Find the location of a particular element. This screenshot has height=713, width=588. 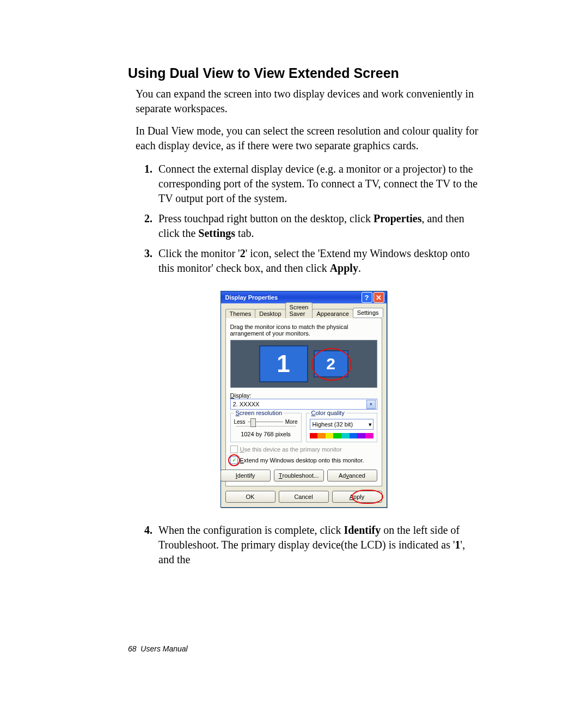

primary-monitor-row: Use this device as the primary monitor is located at coordinates (304, 449).